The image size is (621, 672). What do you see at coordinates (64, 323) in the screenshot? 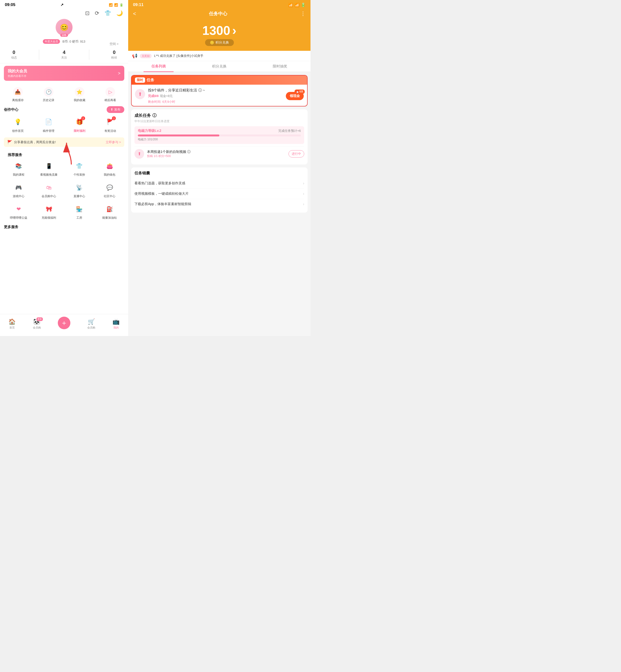
I see `add-button: ＋` at bounding box center [64, 323].